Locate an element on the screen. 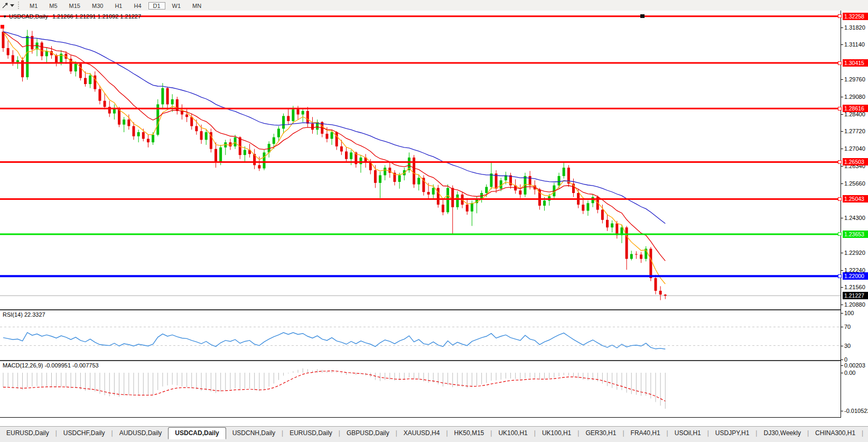  chart-tab-fra40-h1: FRA40,H1 is located at coordinates (646, 433).